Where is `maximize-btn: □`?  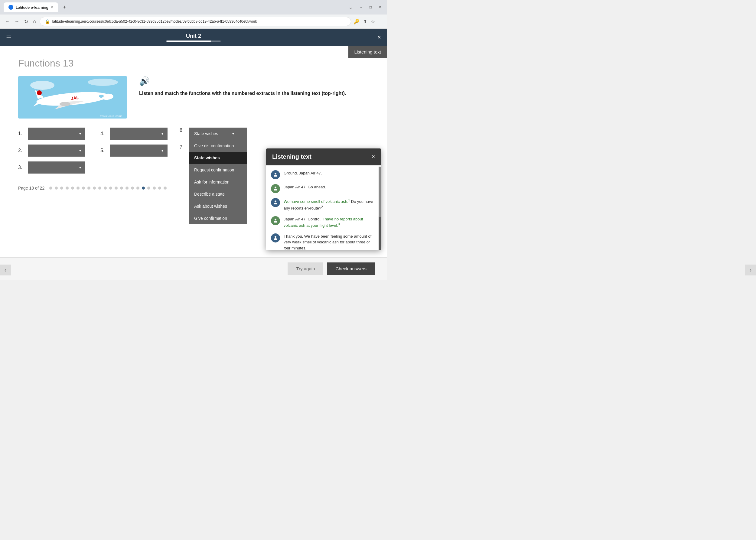 maximize-btn: □ is located at coordinates (371, 7).